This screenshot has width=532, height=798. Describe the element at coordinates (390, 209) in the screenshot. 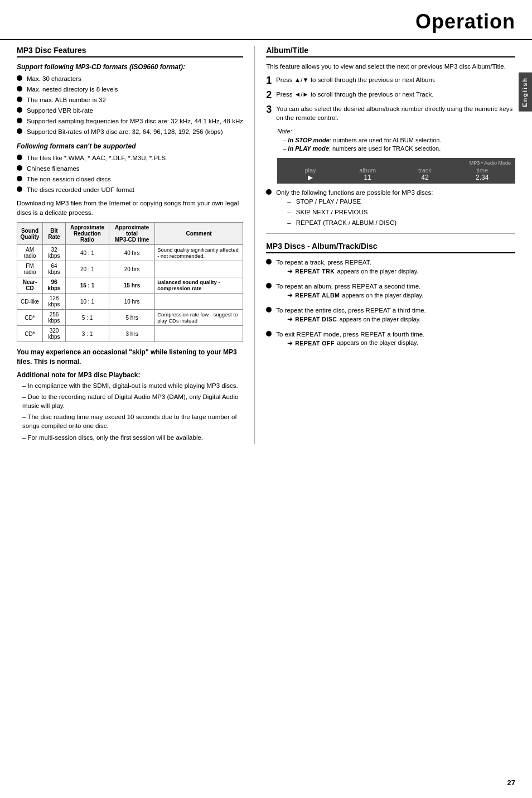

I see `list-item: Only the following functions are possibl…` at that location.